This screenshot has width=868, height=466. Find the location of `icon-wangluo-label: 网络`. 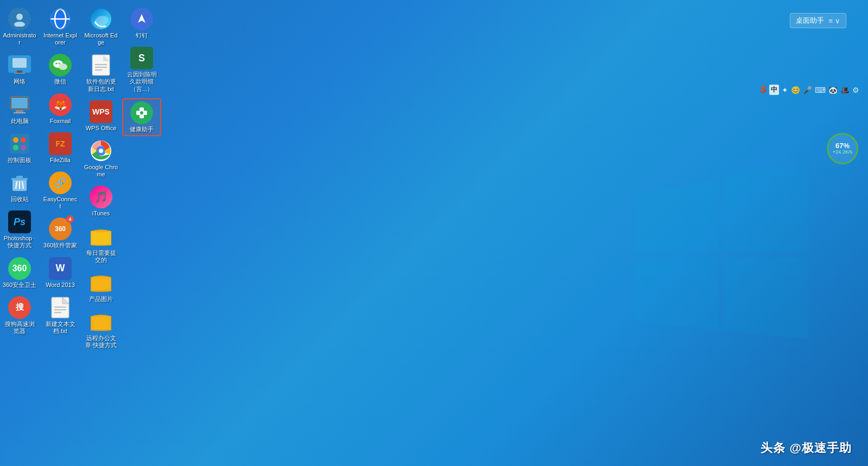

icon-wangluo-label: 网络 is located at coordinates (20, 81).